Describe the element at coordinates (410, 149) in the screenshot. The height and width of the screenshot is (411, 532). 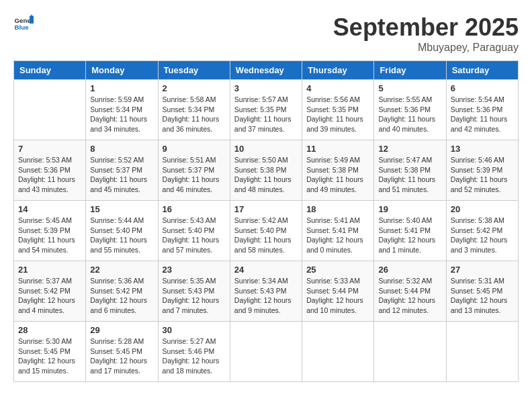
I see `day-number: 12` at that location.